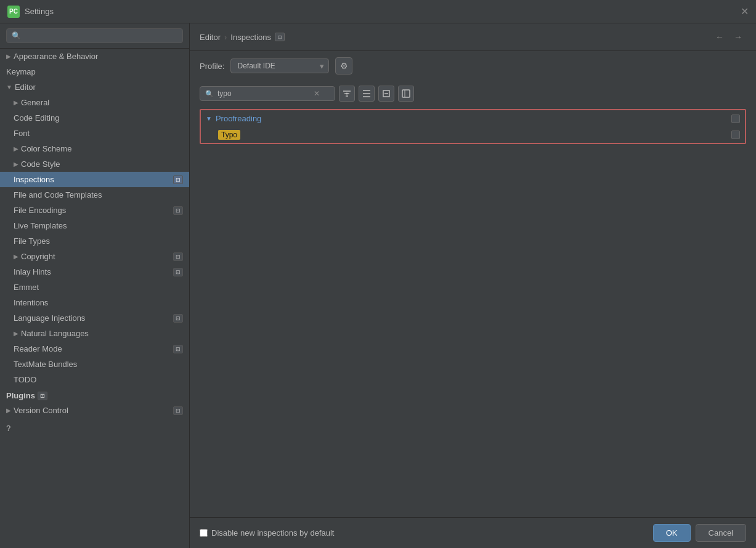  Describe the element at coordinates (14, 12) in the screenshot. I see `app-icon: PC` at that location.